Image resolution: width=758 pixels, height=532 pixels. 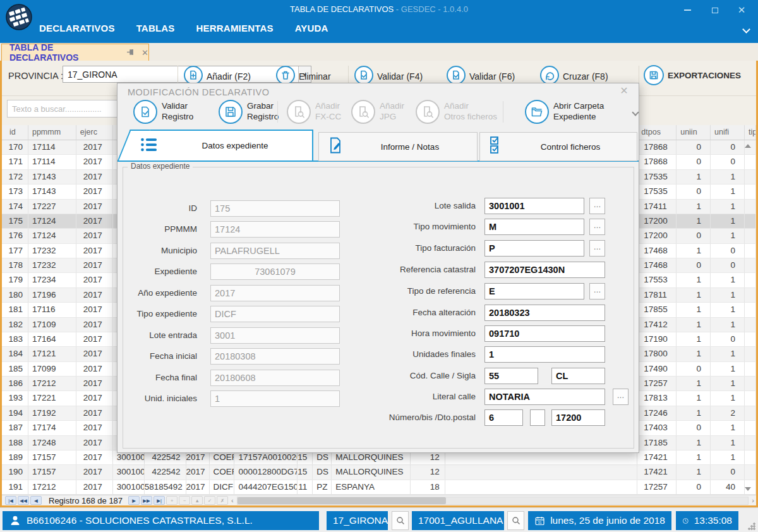 What do you see at coordinates (52, 413) in the screenshot?
I see `cell-ppmmm: 17192` at bounding box center [52, 413].